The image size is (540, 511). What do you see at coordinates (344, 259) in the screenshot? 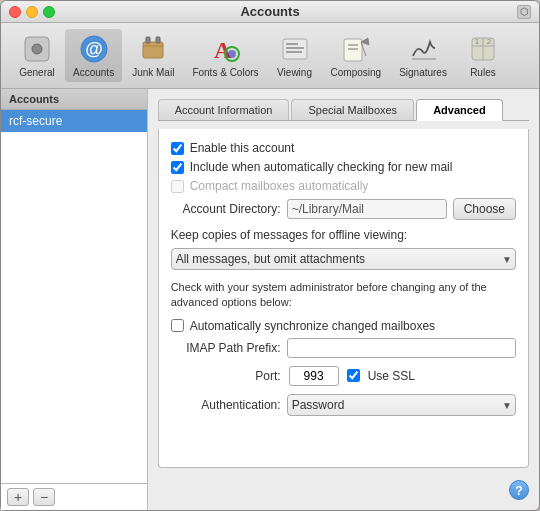
I see `keep-copies-select-wrapper: All messages, but omit attachments All m…` at bounding box center [344, 259].